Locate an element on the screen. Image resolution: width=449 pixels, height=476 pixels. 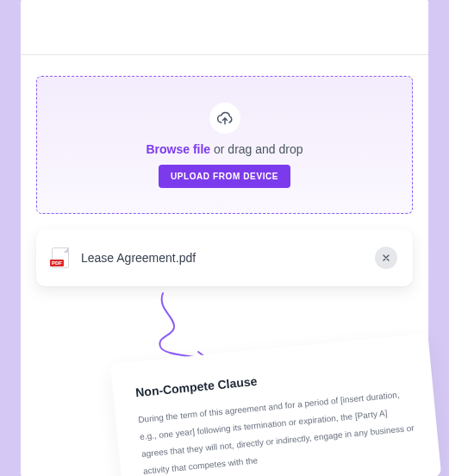
close-icon is located at coordinates (386, 258).